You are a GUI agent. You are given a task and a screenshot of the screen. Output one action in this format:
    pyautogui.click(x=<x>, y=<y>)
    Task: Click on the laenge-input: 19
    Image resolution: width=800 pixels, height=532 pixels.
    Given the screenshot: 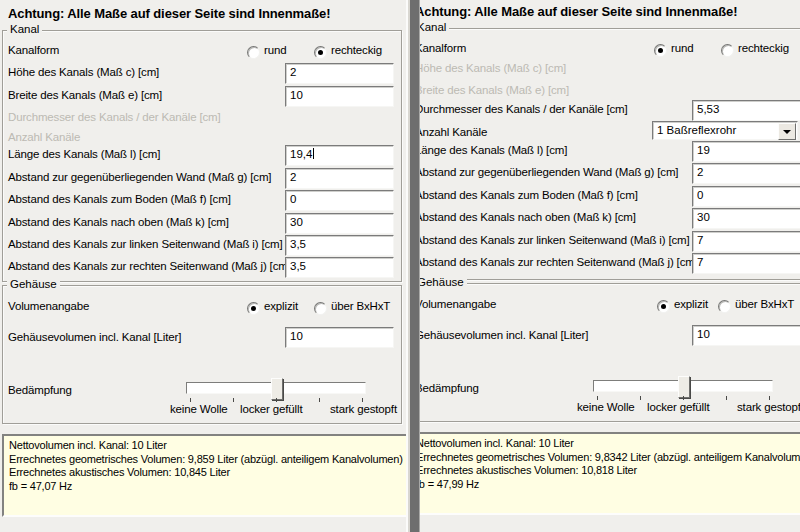 What is the action you would take?
    pyautogui.click(x=746, y=152)
    